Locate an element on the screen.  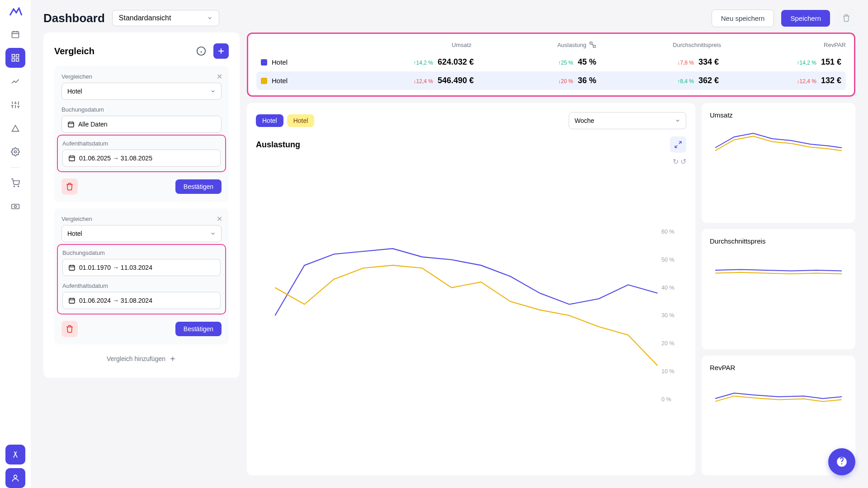
y-tick: 0 % is located at coordinates (666, 399).